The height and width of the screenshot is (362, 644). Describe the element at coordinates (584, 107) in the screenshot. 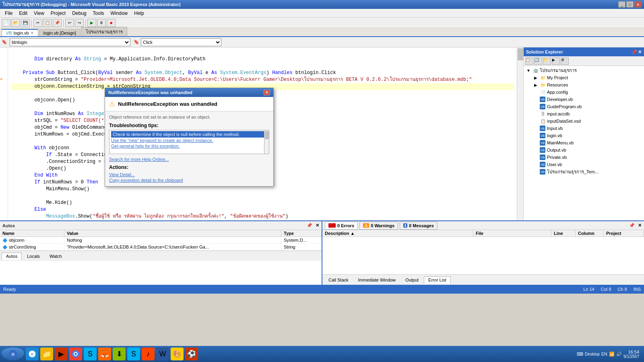

I see `tree-item-guideprogram: VB GuideProgram.vb` at that location.